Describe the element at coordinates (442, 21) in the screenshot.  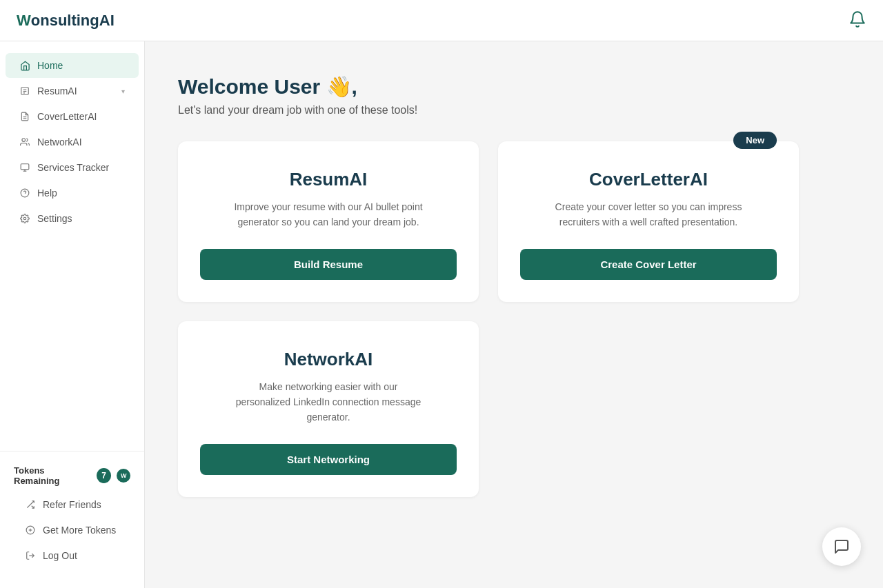
I see `topbar: WonsultingAI` at that location.